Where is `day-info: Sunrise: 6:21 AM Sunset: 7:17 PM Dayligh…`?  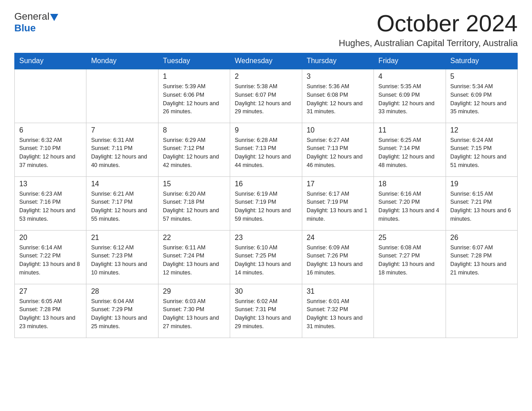 day-info: Sunrise: 6:21 AM Sunset: 7:17 PM Dayligh… is located at coordinates (122, 207).